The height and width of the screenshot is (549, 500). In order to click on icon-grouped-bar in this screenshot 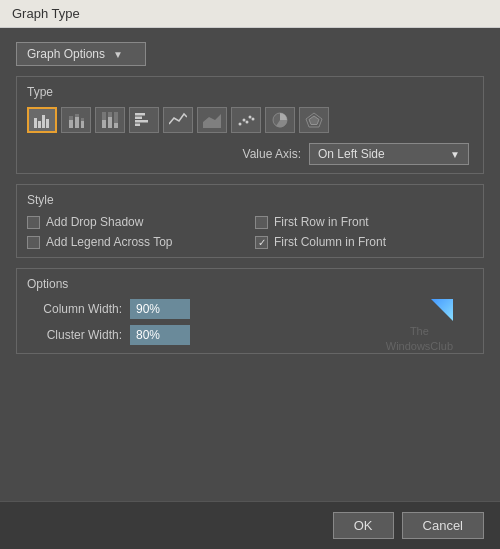, I will do `click(144, 120)`.